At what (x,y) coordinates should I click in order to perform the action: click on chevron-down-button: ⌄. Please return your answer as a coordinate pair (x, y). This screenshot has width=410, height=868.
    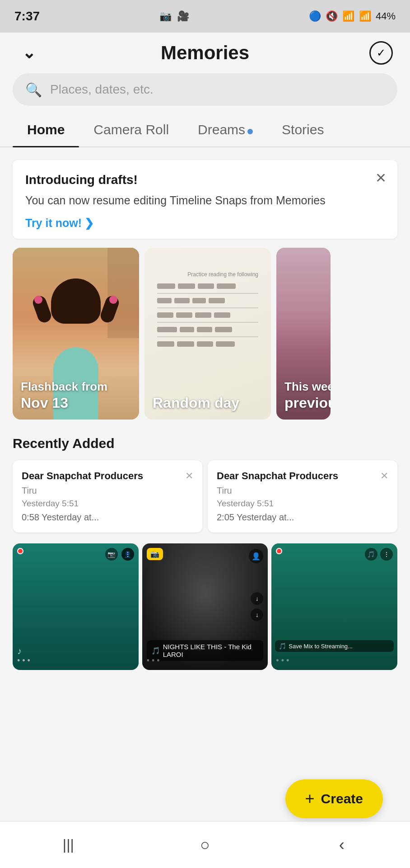
    Looking at the image, I should click on (29, 53).